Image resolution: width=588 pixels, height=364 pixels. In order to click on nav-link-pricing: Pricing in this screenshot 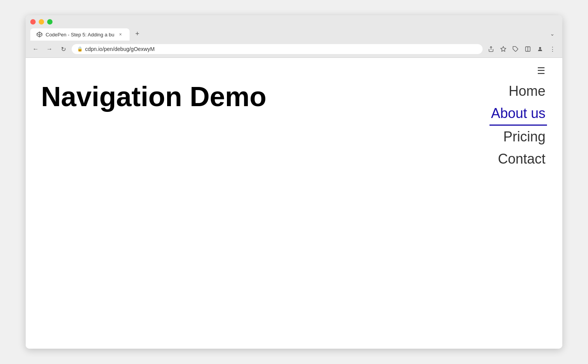, I will do `click(524, 137)`.